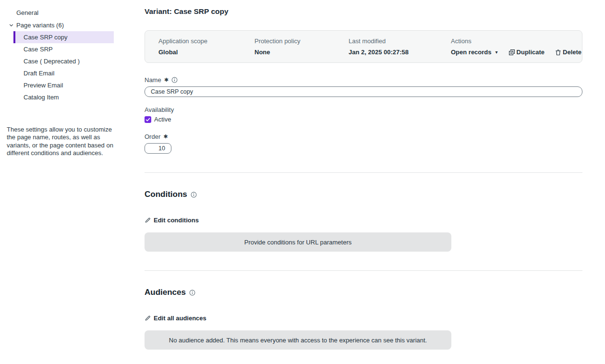  What do you see at coordinates (153, 136) in the screenshot?
I see `order-field-label: Order` at bounding box center [153, 136].